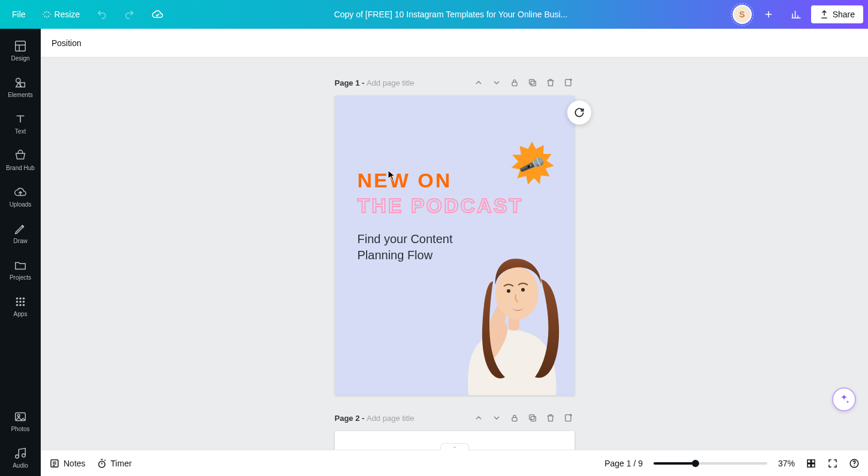 Image resolution: width=868 pixels, height=476 pixels. I want to click on person-image, so click(511, 311).